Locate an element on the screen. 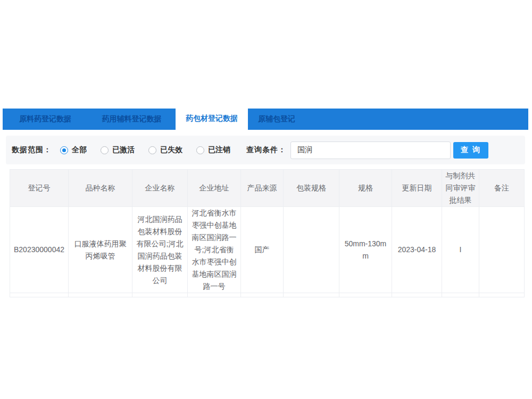  cell-update-date: 2023-04-18 is located at coordinates (417, 250).